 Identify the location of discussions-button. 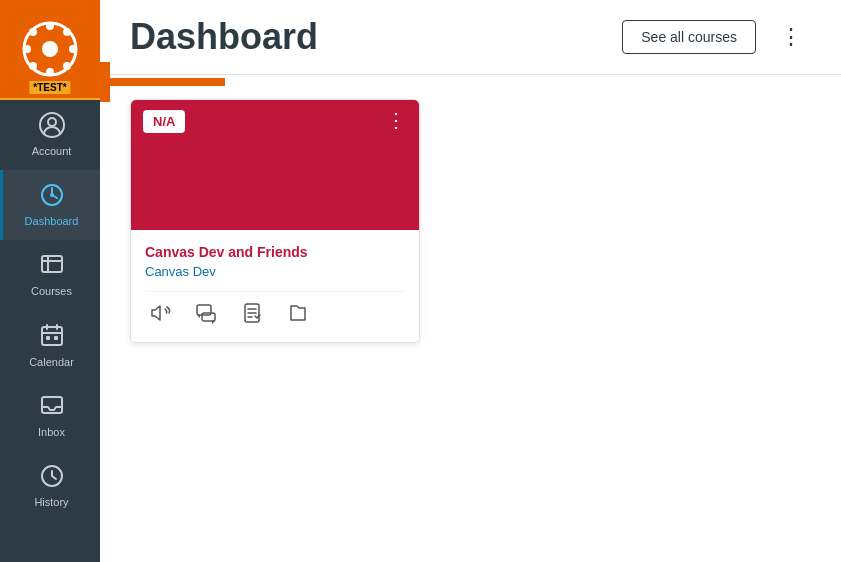
(206, 313).